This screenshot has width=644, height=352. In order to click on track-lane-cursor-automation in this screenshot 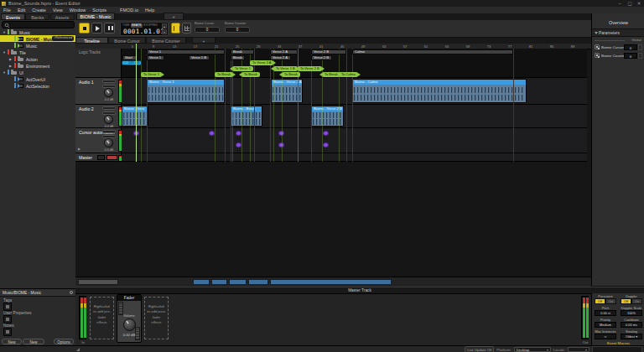, I will do `click(354, 141)`.